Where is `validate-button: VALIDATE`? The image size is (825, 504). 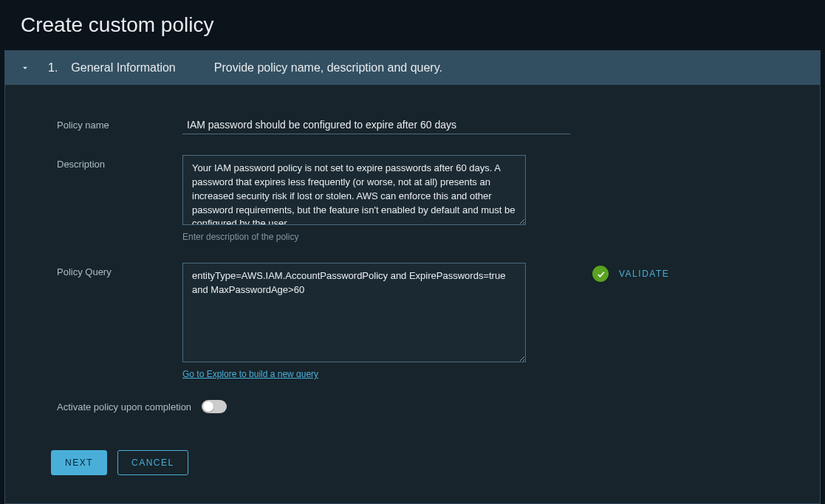 validate-button: VALIDATE is located at coordinates (644, 274).